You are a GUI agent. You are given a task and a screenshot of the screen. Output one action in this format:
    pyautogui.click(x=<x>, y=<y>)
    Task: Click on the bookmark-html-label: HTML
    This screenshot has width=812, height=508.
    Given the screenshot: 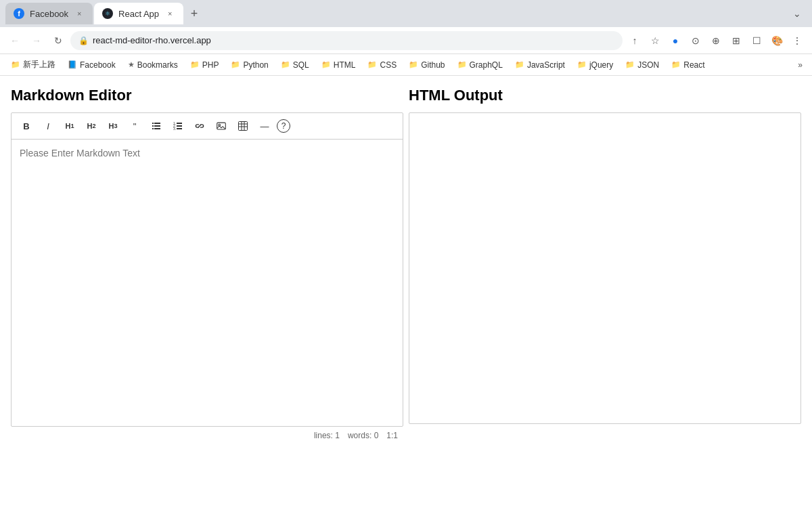 What is the action you would take?
    pyautogui.click(x=345, y=65)
    